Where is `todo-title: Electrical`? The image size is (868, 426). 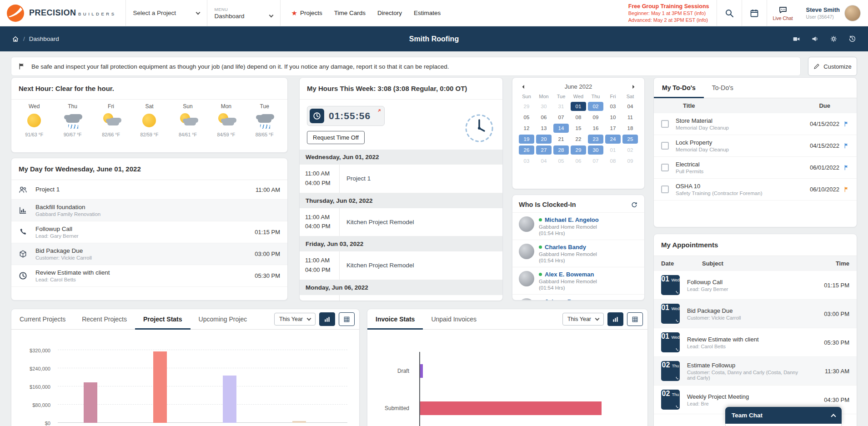 todo-title: Electrical is located at coordinates (689, 165).